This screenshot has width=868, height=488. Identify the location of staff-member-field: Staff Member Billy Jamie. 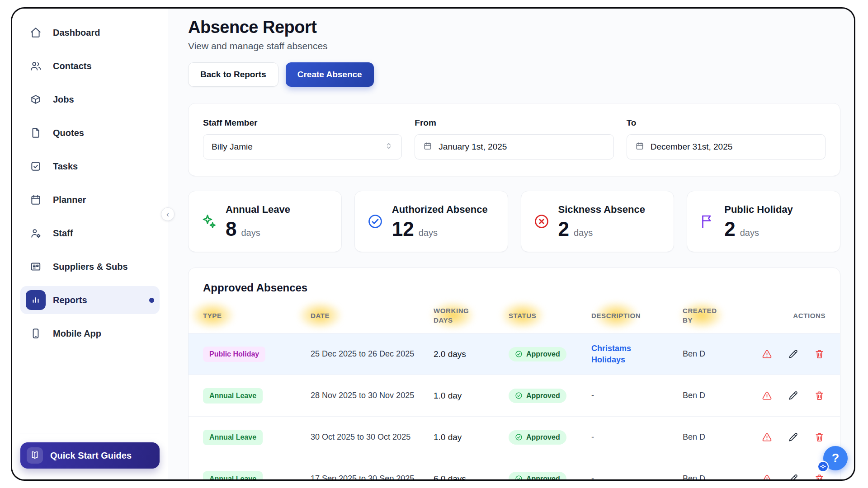
(302, 139).